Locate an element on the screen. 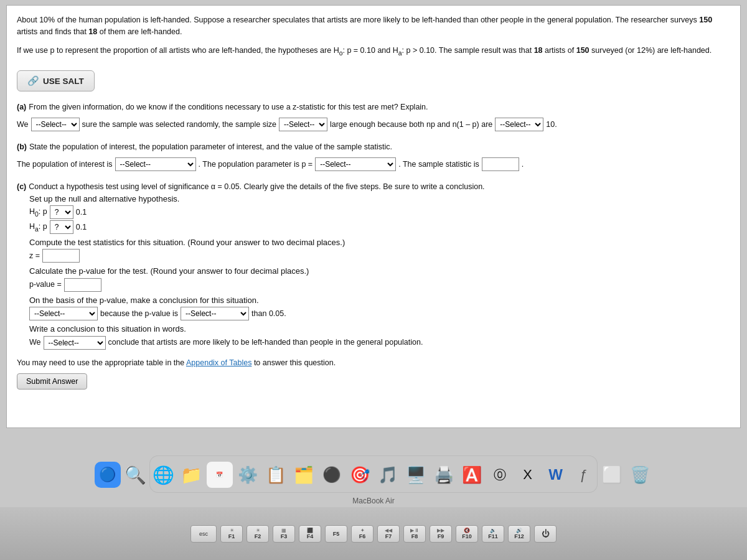 Image resolution: width=747 pixels, height=560 pixels. ha-operator-select: ? = > < ≥ ≤ is located at coordinates (62, 227).